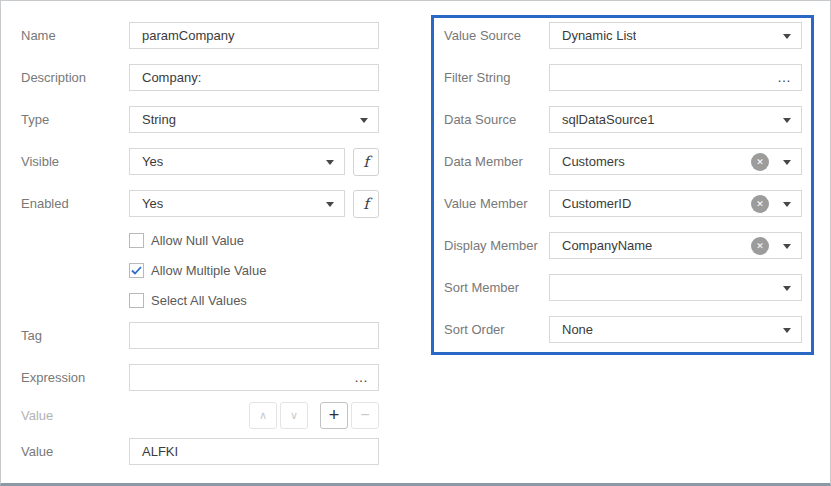 The height and width of the screenshot is (486, 831). Describe the element at coordinates (254, 270) in the screenshot. I see `allow-multiple-value-checkbox-row: Allow Multiple Value` at that location.